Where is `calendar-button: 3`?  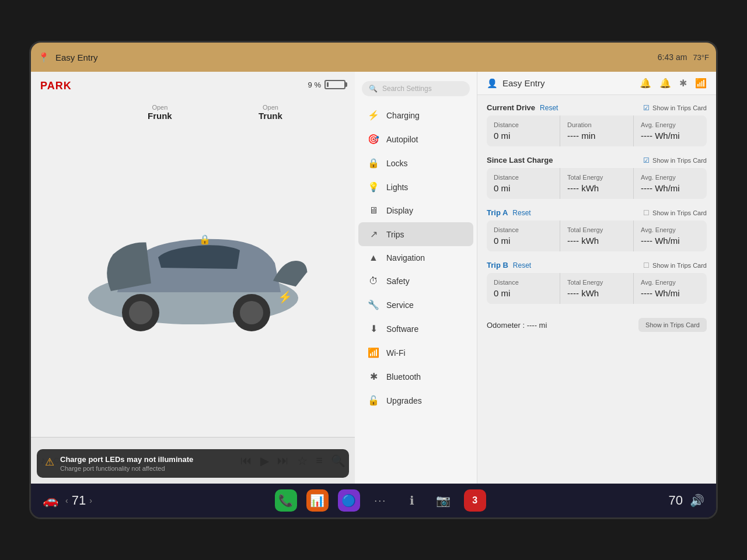
calendar-button: 3 is located at coordinates (475, 501).